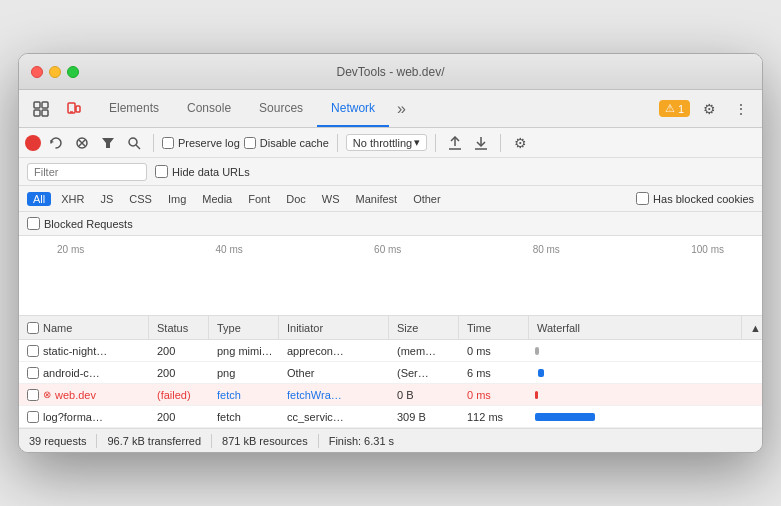 Image resolution: width=781 pixels, height=506 pixels. I want to click on td-type: png, so click(244, 372).